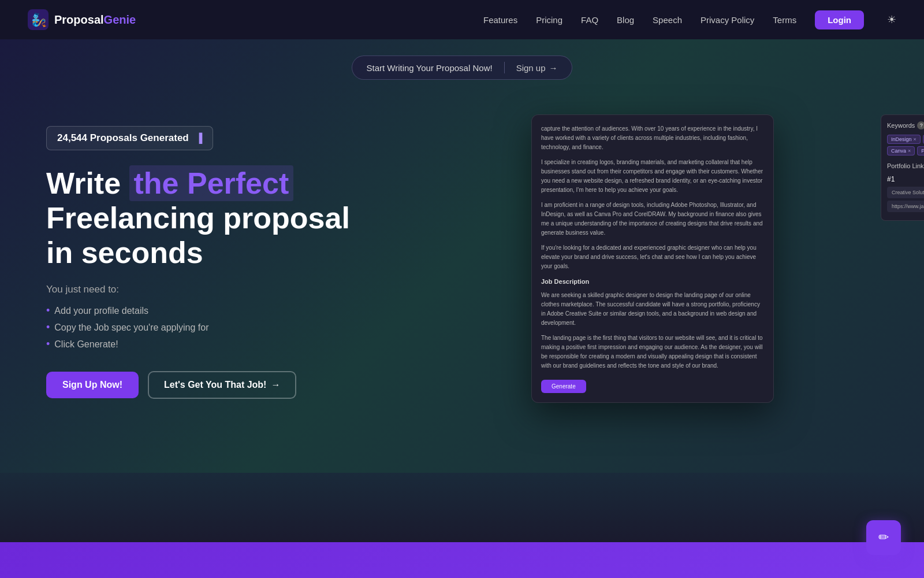  Describe the element at coordinates (549, 20) in the screenshot. I see `nav-pricing: Pricing` at that location.